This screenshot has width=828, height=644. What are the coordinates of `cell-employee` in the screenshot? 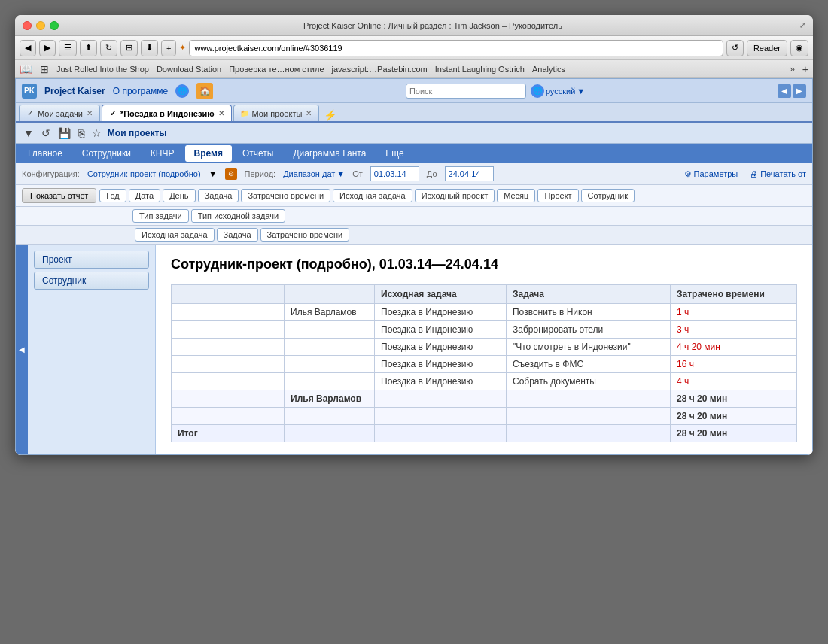 It's located at (330, 364).